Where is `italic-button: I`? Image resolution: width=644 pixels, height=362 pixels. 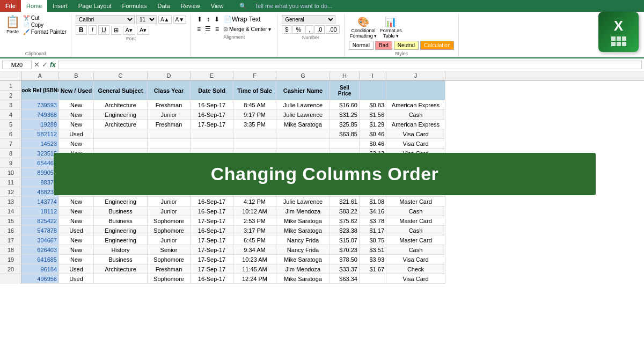 italic-button: I is located at coordinates (92, 30).